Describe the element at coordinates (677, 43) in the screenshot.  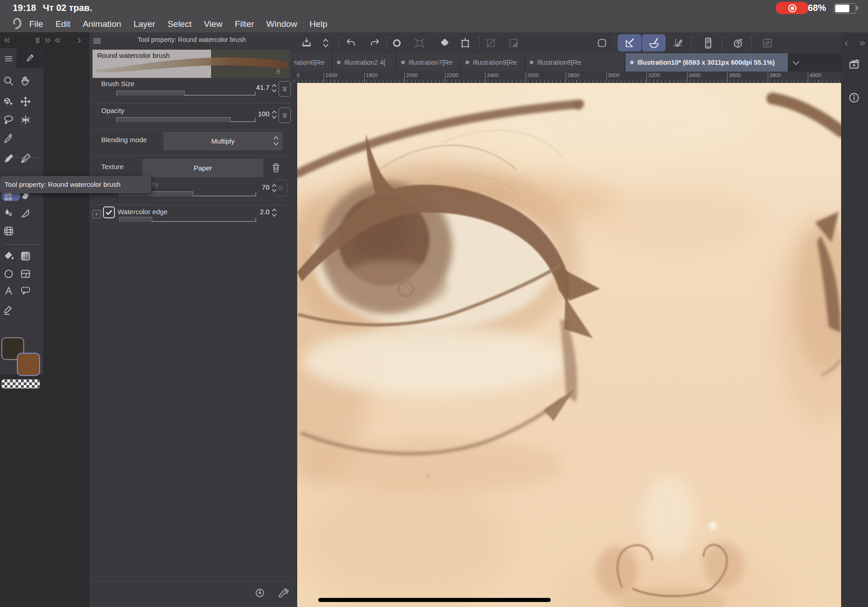
I see `pen-guides-icon` at that location.